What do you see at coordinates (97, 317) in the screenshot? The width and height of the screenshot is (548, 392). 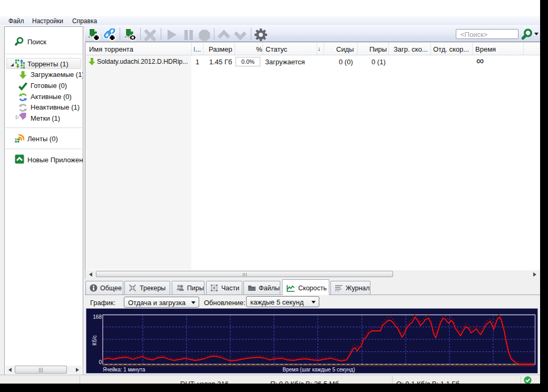 I see `svg-text: 168` at bounding box center [97, 317].